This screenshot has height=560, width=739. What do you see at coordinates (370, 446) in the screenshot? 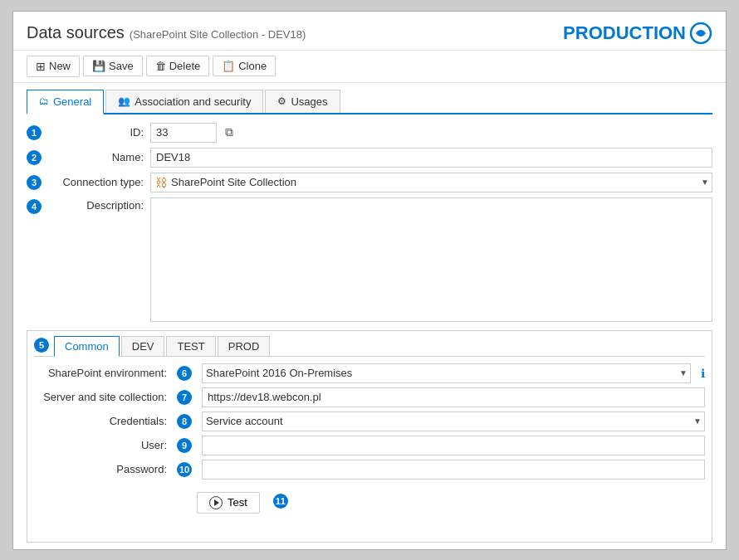
I see `user-row: User: 9` at bounding box center [370, 446].